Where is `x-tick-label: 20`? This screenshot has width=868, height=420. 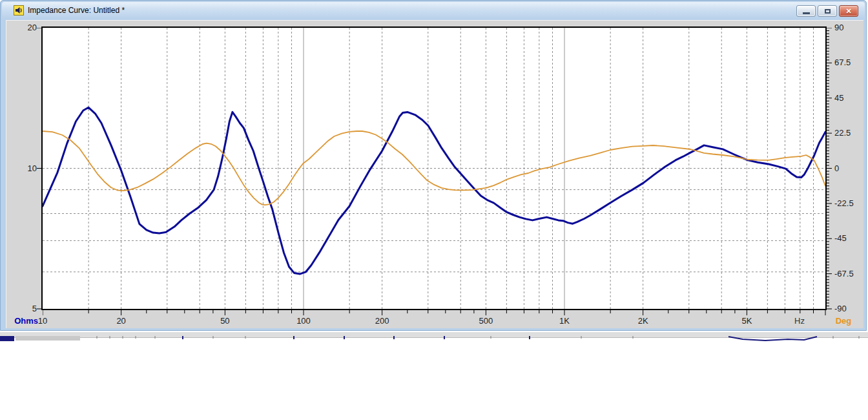
x-tick-label: 20 is located at coordinates (121, 320).